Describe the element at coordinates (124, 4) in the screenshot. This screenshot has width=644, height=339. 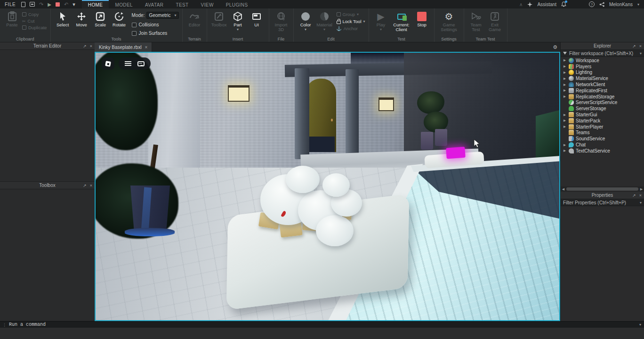
I see `tab-model: MODEL` at that location.